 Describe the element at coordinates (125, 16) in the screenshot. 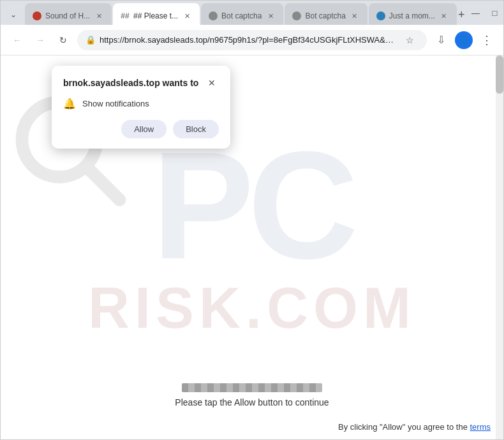

I see `tab-favicon-2: ##` at that location.